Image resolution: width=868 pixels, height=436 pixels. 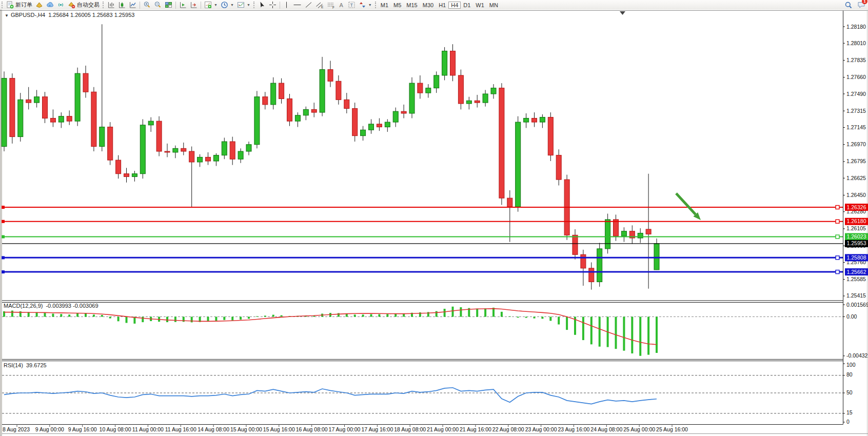 I want to click on svg-text: 80, so click(x=850, y=374).